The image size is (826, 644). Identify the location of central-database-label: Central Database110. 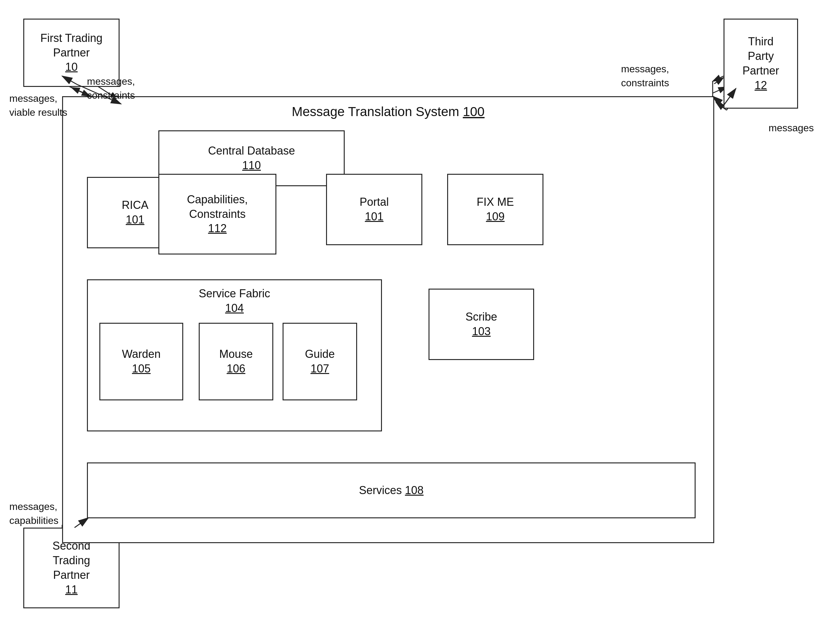
(252, 158).